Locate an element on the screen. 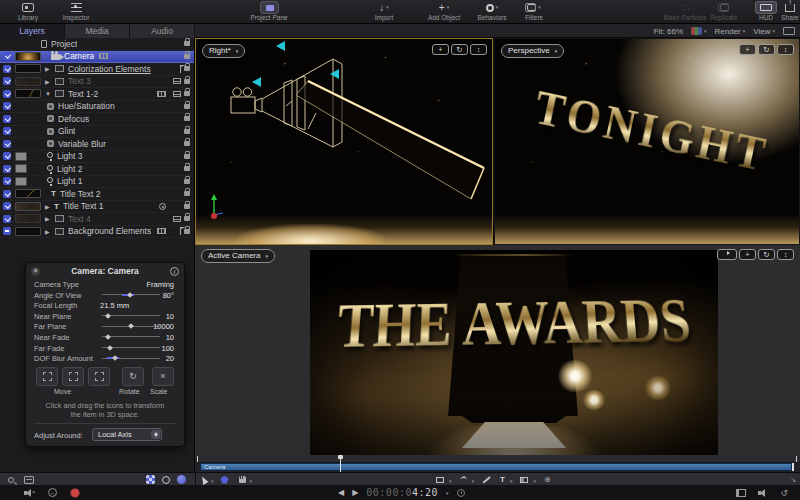  near-plane-slider is located at coordinates (131, 316).